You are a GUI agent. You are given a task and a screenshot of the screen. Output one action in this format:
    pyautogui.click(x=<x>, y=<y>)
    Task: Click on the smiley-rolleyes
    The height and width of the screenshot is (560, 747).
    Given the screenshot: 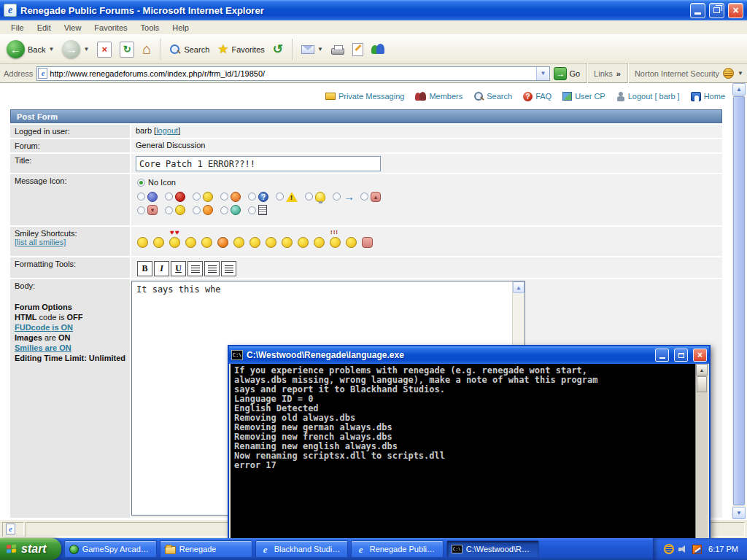 What is the action you would take?
    pyautogui.click(x=352, y=242)
    